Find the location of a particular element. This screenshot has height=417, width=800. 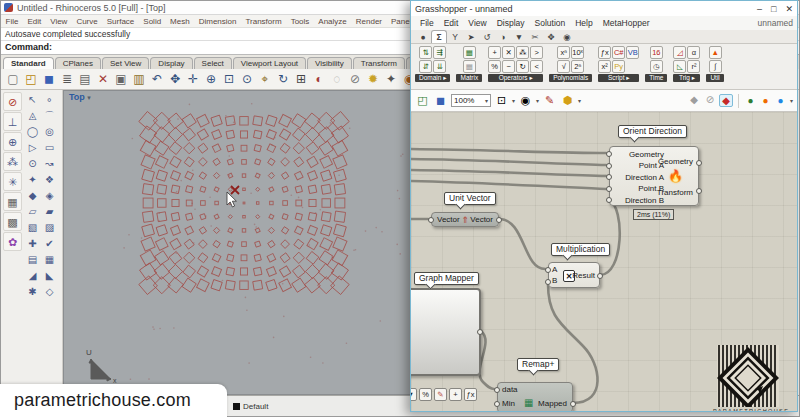

tab-transform-icon: ✥ is located at coordinates (551, 37).